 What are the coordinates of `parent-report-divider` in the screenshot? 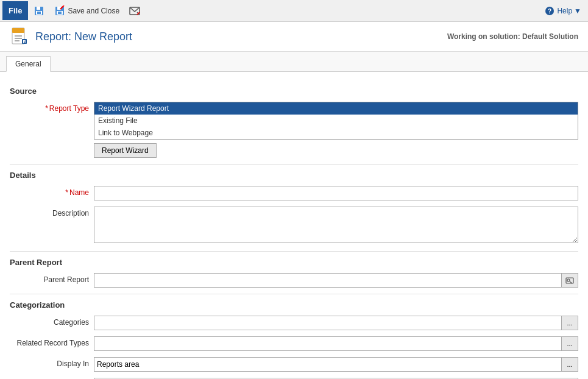 It's located at (294, 294).